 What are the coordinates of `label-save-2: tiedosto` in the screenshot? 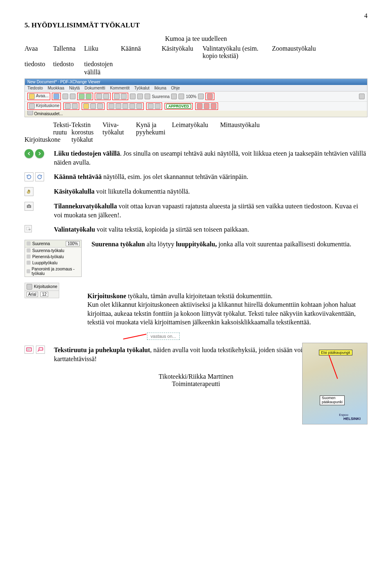 It's located at (69, 64).